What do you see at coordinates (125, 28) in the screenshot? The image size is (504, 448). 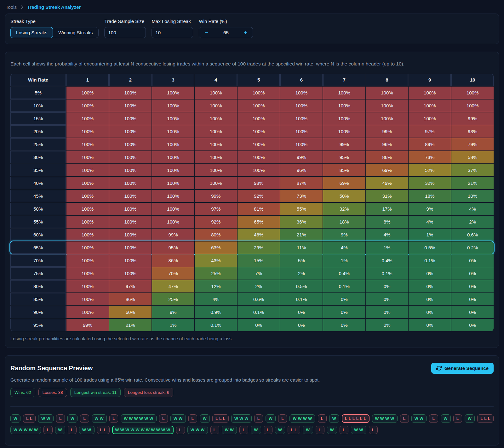 I see `trade-sample-size-group: Trade Sample Size` at bounding box center [125, 28].